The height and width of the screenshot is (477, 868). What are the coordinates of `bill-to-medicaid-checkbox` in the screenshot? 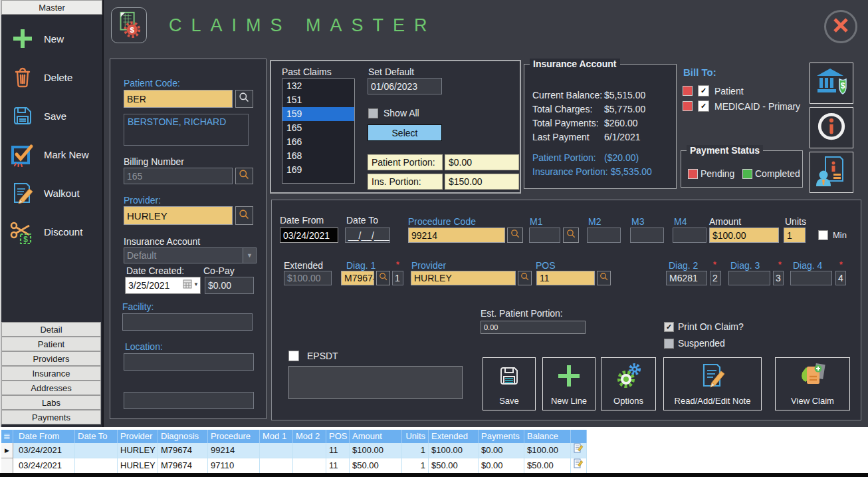 It's located at (703, 106).